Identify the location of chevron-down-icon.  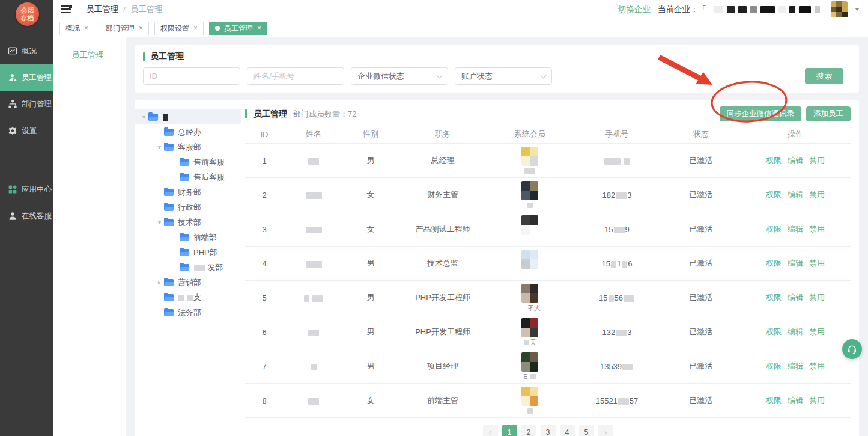
(857, 10).